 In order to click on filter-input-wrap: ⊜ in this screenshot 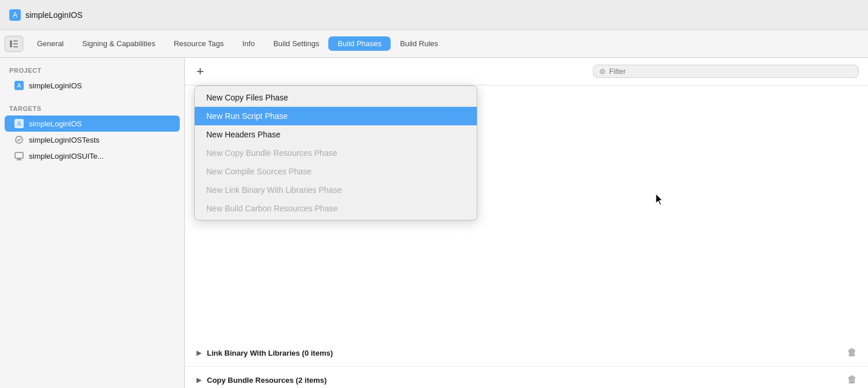, I will do `click(726, 72)`.